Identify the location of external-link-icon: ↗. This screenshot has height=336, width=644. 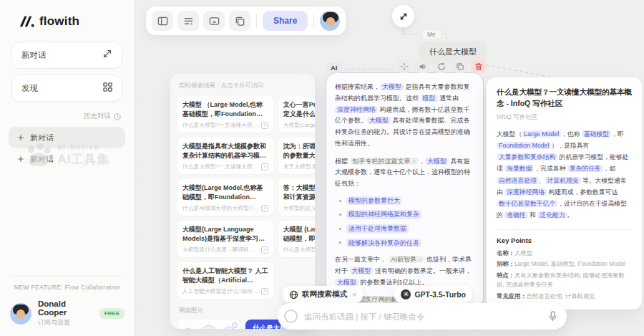
(265, 167).